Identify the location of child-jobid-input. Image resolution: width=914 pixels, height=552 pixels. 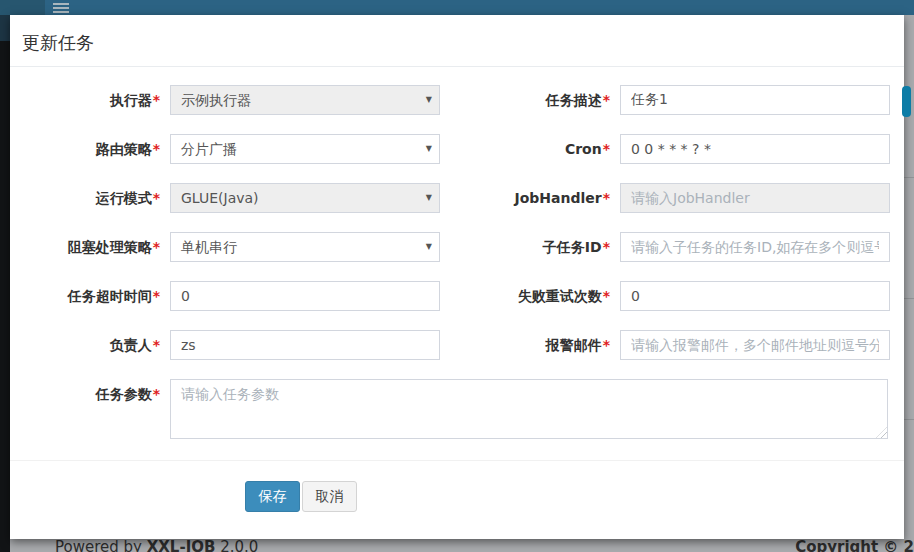
(755, 247).